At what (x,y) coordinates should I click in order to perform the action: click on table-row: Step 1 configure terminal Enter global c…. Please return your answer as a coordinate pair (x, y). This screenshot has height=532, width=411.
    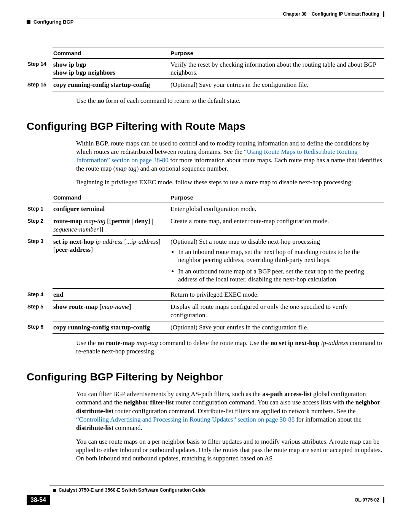
    Looking at the image, I should click on (206, 209).